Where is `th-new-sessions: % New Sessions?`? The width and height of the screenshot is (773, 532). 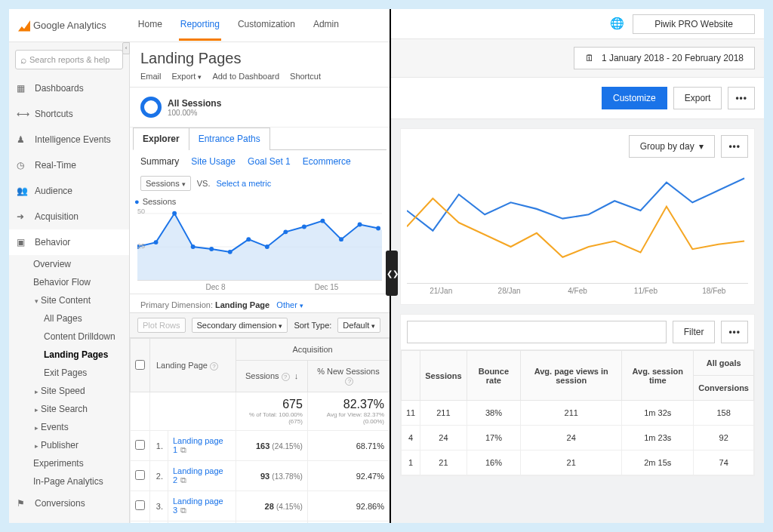 th-new-sessions: % New Sessions? is located at coordinates (348, 377).